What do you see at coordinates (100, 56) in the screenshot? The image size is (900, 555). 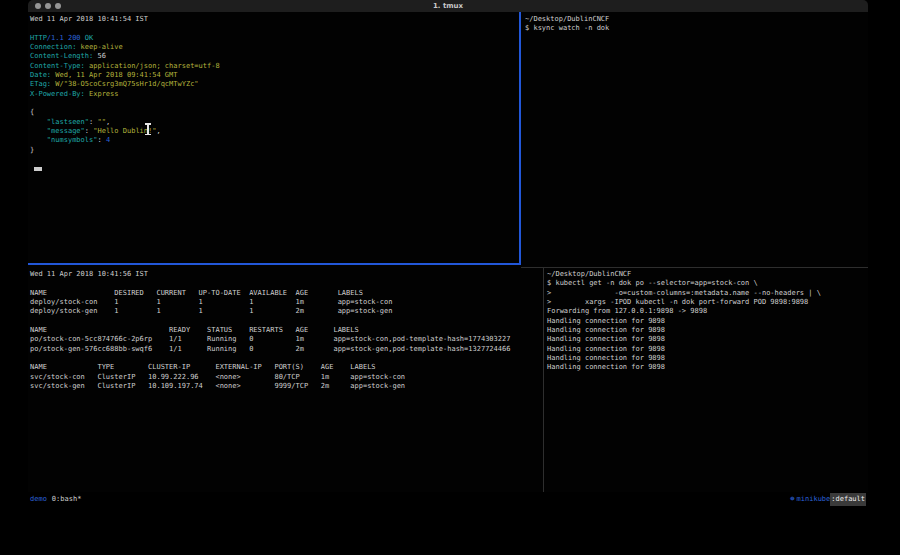 I see `text-segment: 56` at bounding box center [100, 56].